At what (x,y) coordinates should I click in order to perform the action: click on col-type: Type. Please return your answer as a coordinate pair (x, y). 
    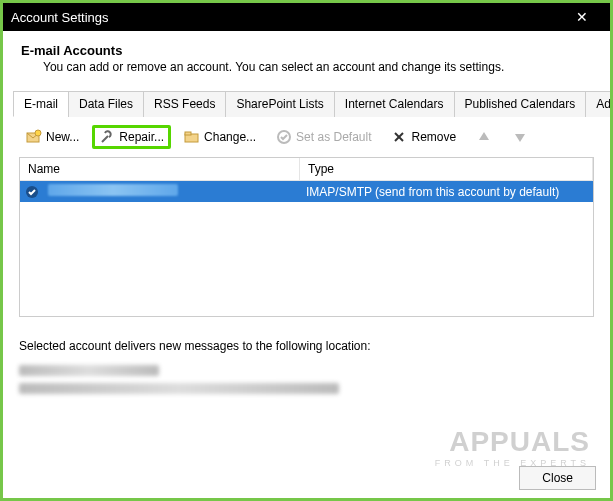
    Looking at the image, I should click on (446, 169).